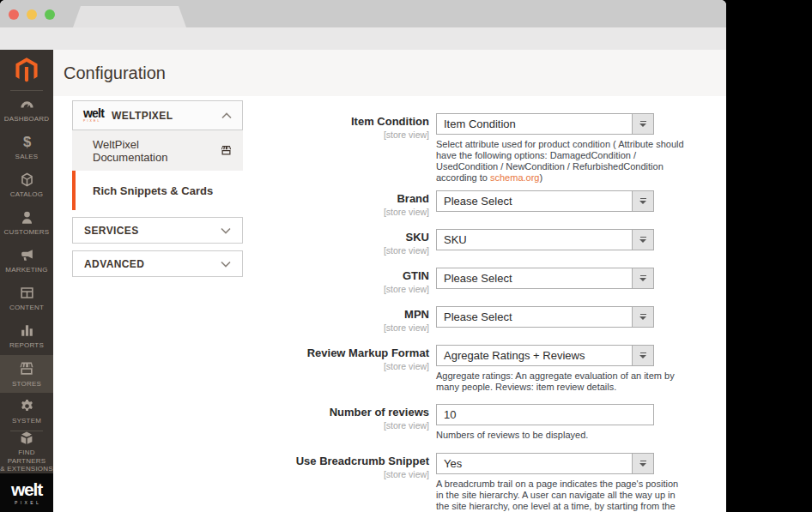 The width and height of the screenshot is (812, 512). What do you see at coordinates (545, 317) in the screenshot?
I see `mpn-select: Please Select` at bounding box center [545, 317].